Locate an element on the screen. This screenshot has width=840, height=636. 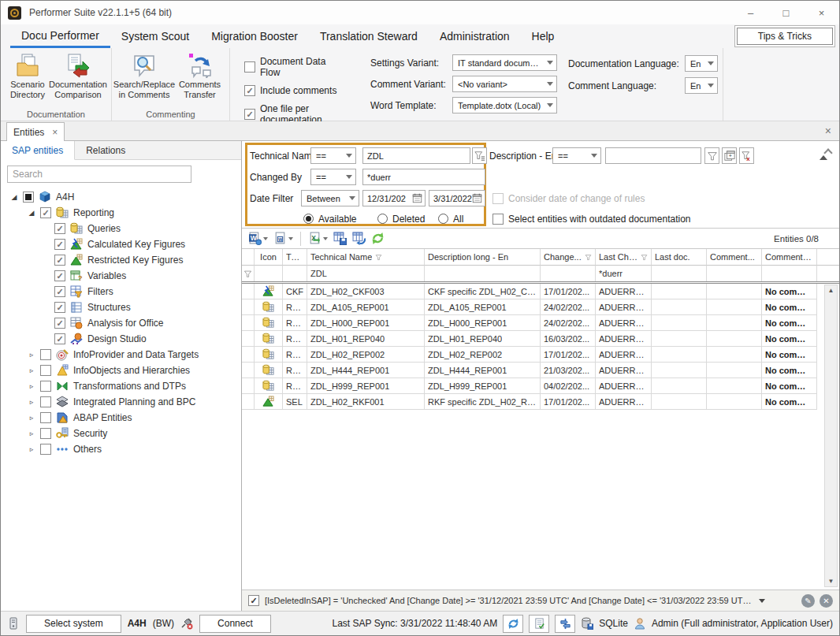
column-header-type: Type is located at coordinates (295, 257).